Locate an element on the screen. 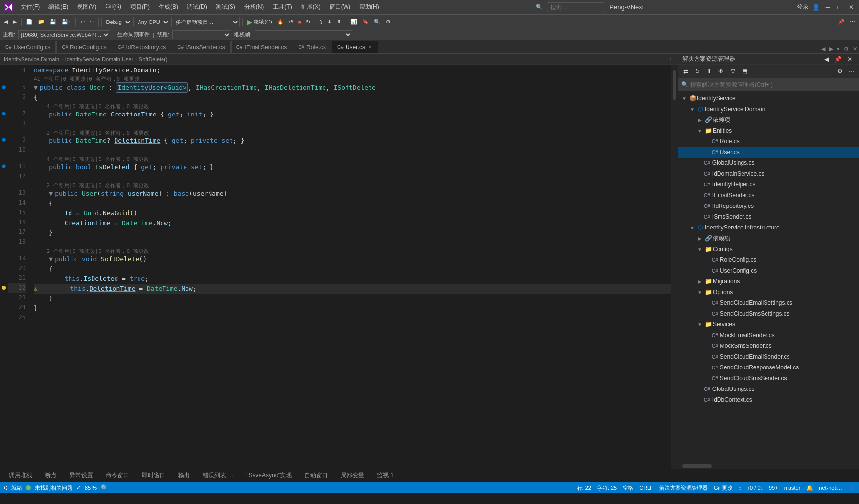 The image size is (859, 504). git-changes-link: Git 更改 is located at coordinates (723, 488).